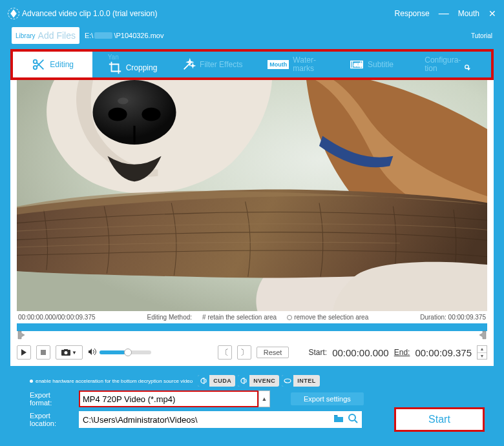 Image resolution: width=504 pixels, height=446 pixels. Describe the element at coordinates (357, 65) in the screenshot. I see `subtitle-icon: SUB` at that location.